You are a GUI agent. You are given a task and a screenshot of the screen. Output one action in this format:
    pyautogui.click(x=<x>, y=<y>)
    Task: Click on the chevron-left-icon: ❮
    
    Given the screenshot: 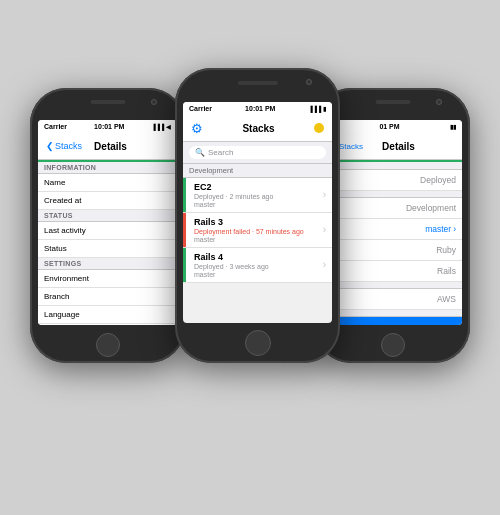 What is the action you would take?
    pyautogui.click(x=50, y=146)
    